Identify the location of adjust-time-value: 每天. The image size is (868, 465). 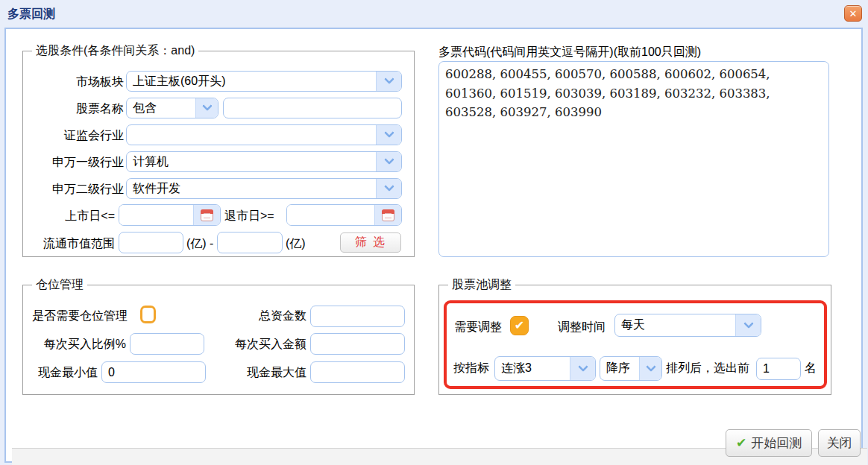
(676, 325).